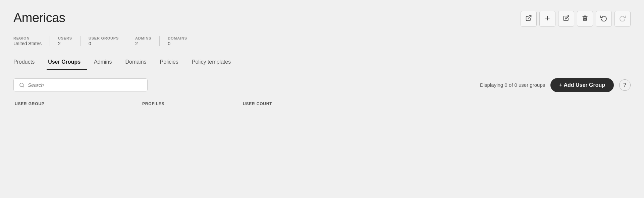  Describe the element at coordinates (566, 19) in the screenshot. I see `edit-button` at that location.